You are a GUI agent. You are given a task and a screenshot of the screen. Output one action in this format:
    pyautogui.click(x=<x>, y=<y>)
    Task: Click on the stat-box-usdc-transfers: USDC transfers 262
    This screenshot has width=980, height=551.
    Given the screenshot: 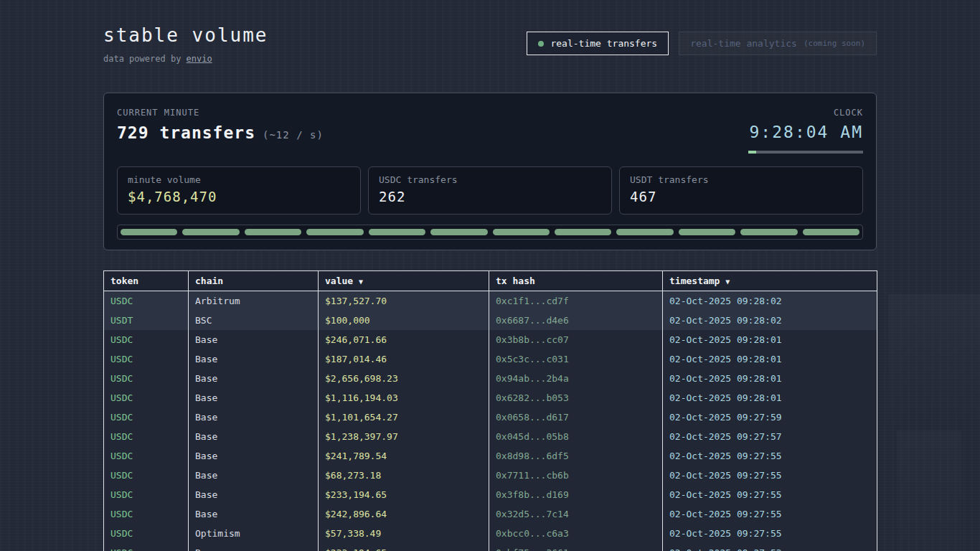 What is the action you would take?
    pyautogui.click(x=490, y=191)
    